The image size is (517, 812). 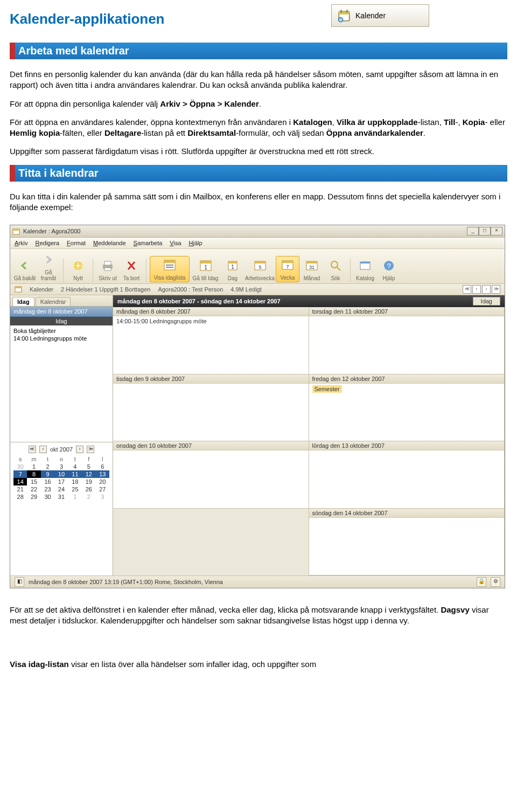 What do you see at coordinates (495, 582) in the screenshot?
I see `statusbar-config-icon: ⚙` at bounding box center [495, 582].